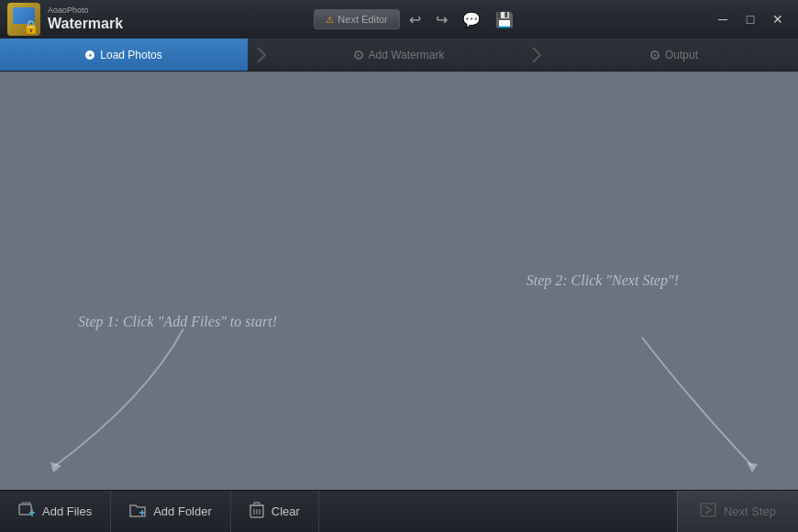 The image size is (798, 532). What do you see at coordinates (498, 512) in the screenshot?
I see `toolbar-spacer` at bounding box center [498, 512].